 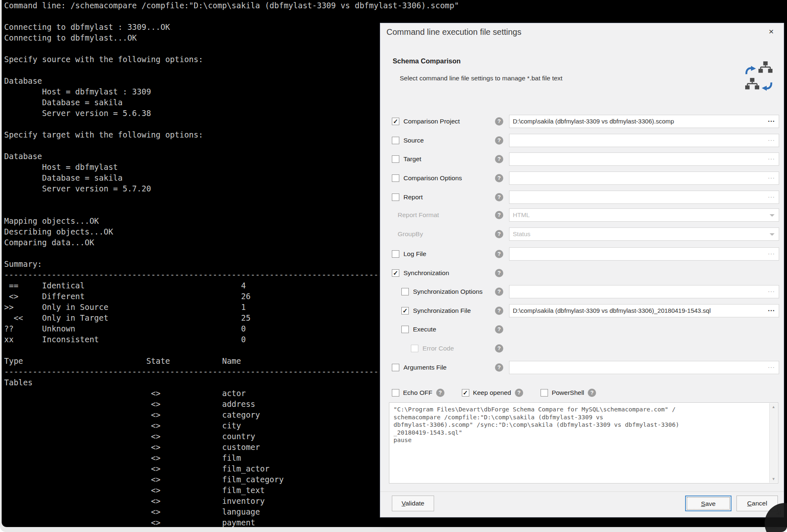 I want to click on row-target: Target ? ..., so click(x=582, y=159).